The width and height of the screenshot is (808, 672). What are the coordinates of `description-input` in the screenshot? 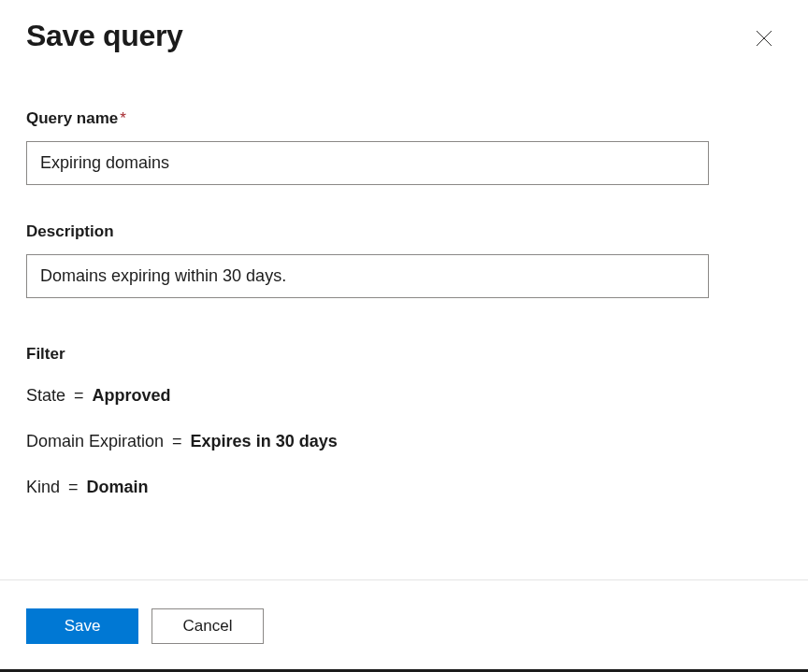 It's located at (368, 277).